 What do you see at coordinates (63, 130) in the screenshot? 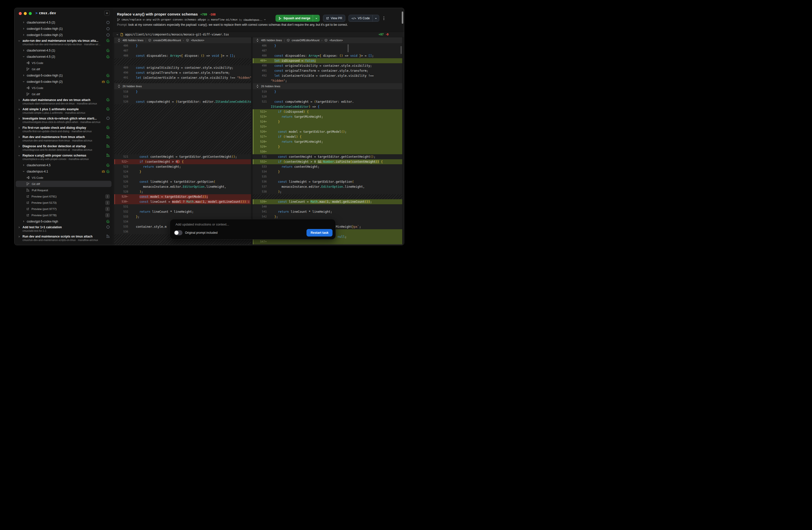
I see `sidebar-item-task: Fix first-run update check and dialog di…` at bounding box center [63, 130].